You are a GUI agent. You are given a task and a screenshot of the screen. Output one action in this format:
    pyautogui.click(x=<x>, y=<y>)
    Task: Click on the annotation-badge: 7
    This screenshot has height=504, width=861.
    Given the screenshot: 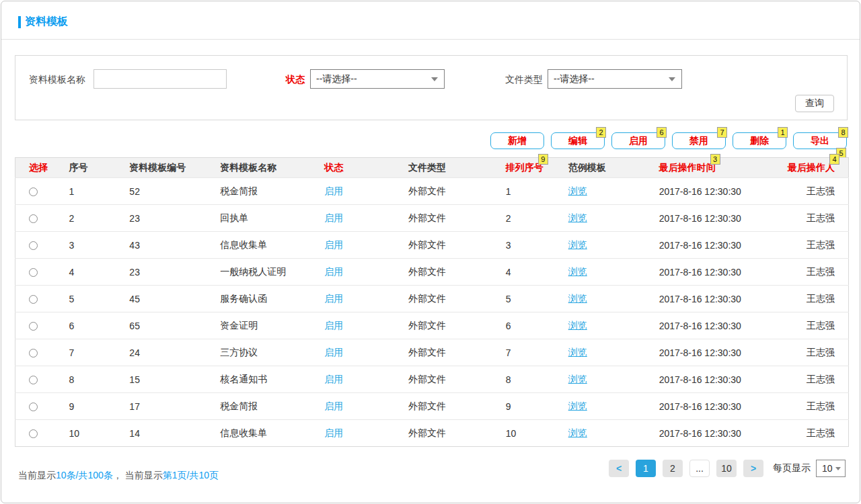 What is the action you would take?
    pyautogui.click(x=722, y=132)
    